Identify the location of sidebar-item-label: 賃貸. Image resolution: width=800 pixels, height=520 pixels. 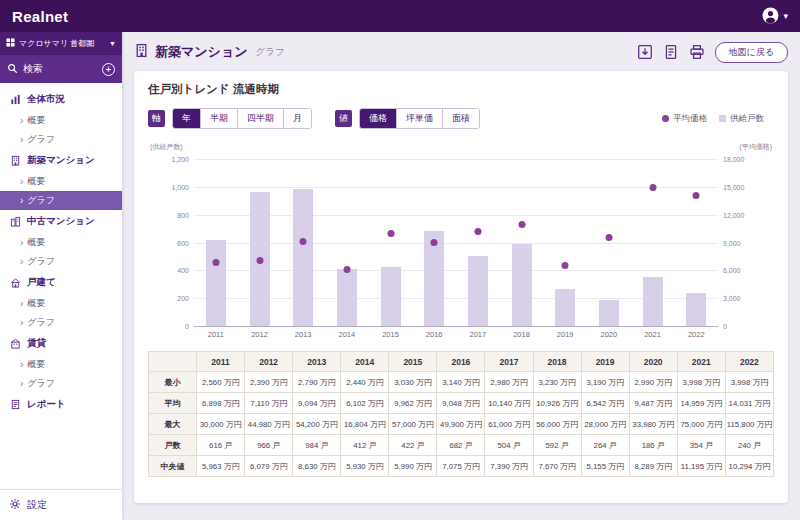
(36, 344).